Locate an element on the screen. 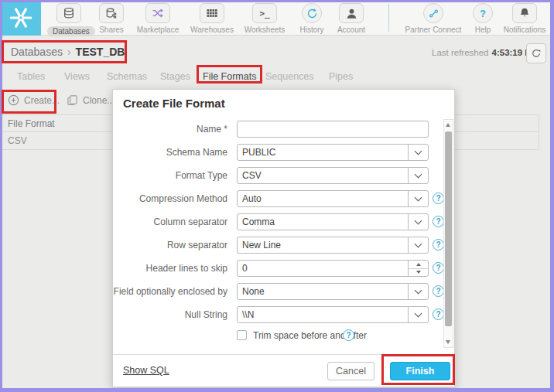  field-enclosed-value: None is located at coordinates (323, 291).